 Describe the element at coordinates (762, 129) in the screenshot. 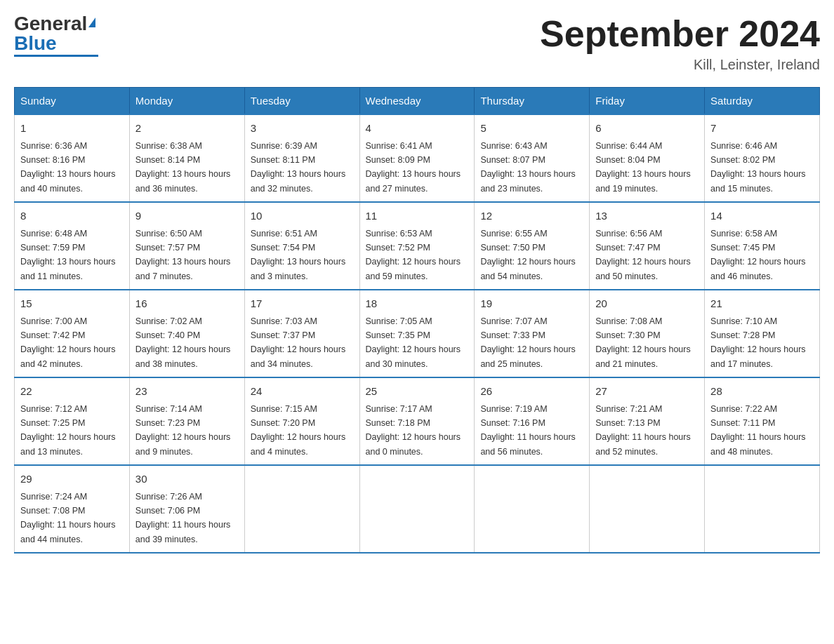

I see `day-number: 7` at that location.